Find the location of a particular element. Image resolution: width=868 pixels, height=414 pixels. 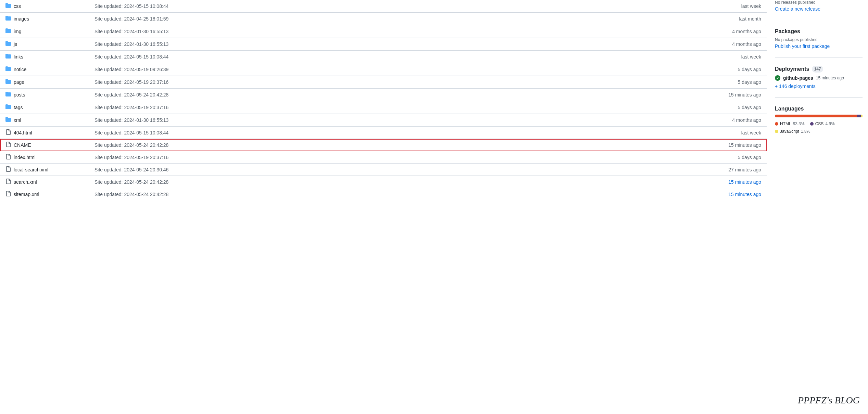

table-row: posts Site updated: 2024-05-24 20:42:28 … is located at coordinates (383, 95).